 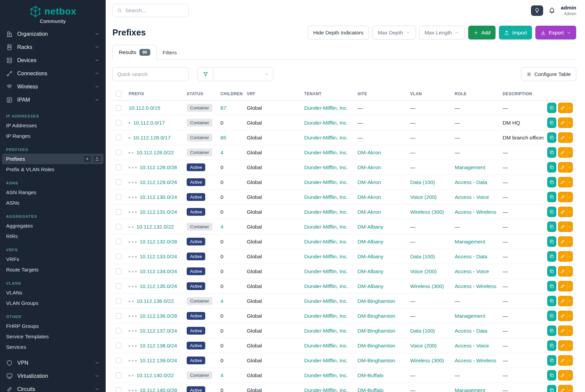 I want to click on sidebar-item-ip-ranges: IP Ranges, so click(x=53, y=136).